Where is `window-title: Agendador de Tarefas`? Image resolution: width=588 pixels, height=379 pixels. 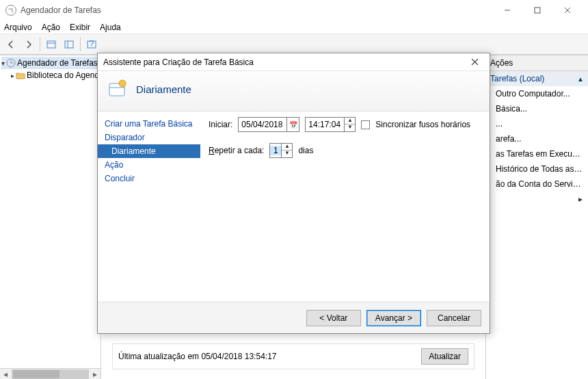 window-title: Agendador de Tarefas is located at coordinates (256, 10).